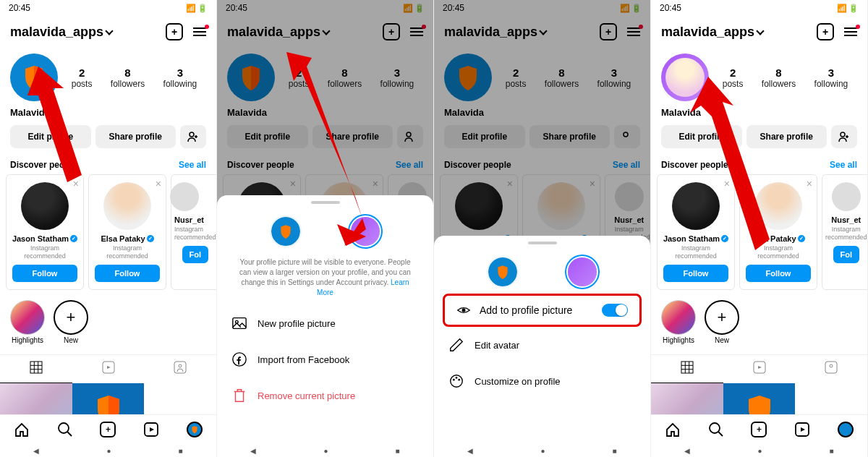 Image resolution: width=868 pixels, height=457 pixels. What do you see at coordinates (195, 255) in the screenshot?
I see `follow-button: Fol` at bounding box center [195, 255].